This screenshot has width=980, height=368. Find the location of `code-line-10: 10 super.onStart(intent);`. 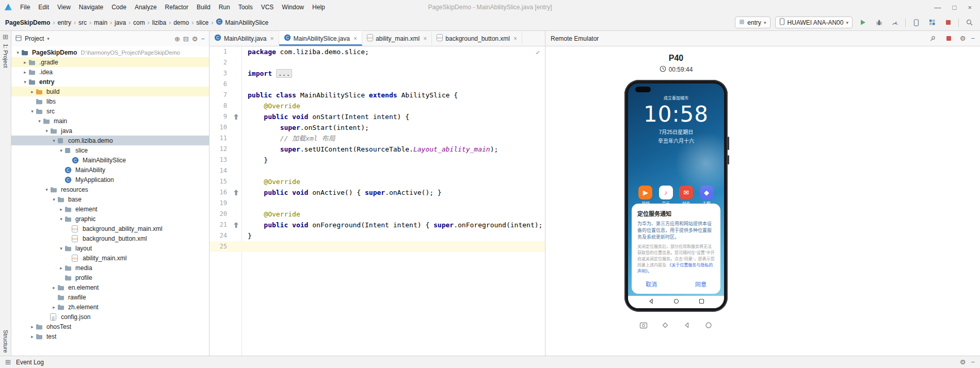

code-line-10: 10 super.onStart(intent); is located at coordinates (377, 128).